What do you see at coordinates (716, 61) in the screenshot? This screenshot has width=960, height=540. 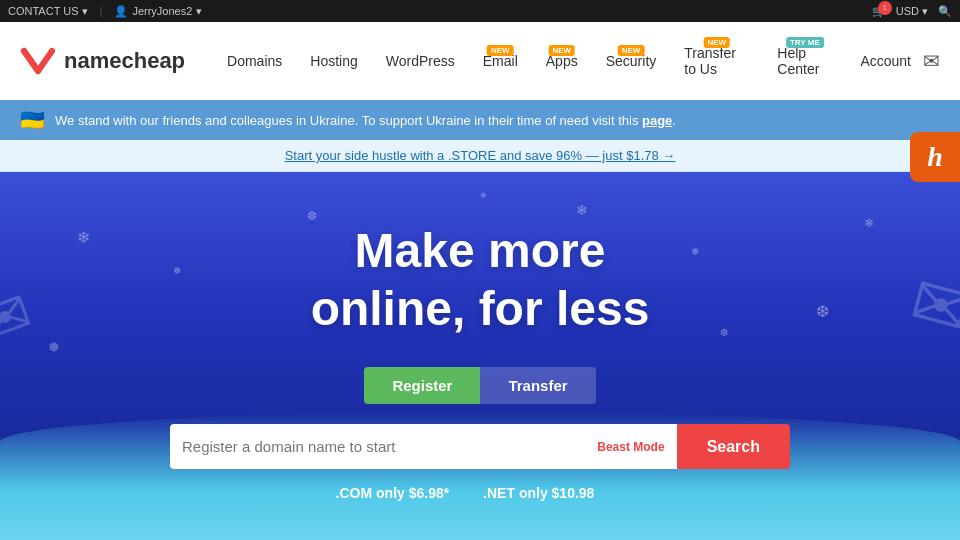 I see `nav-label-transfer: Transfer to Us` at bounding box center [716, 61].